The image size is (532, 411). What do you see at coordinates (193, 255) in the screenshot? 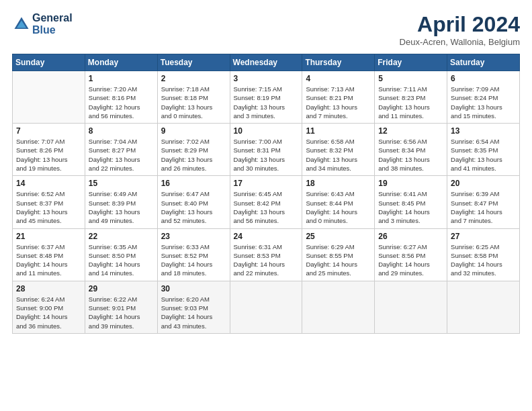
I see `day-cell: 23Sunrise: 6:33 AM Sunset: 8:52 PM Dayli…` at bounding box center [193, 255].